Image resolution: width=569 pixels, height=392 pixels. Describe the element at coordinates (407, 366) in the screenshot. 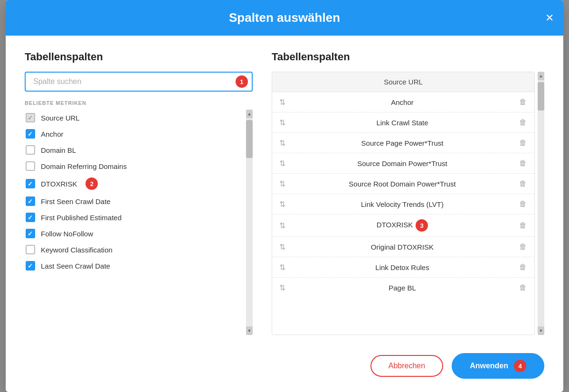

I see `cancel-button: Abbrechen` at that location.